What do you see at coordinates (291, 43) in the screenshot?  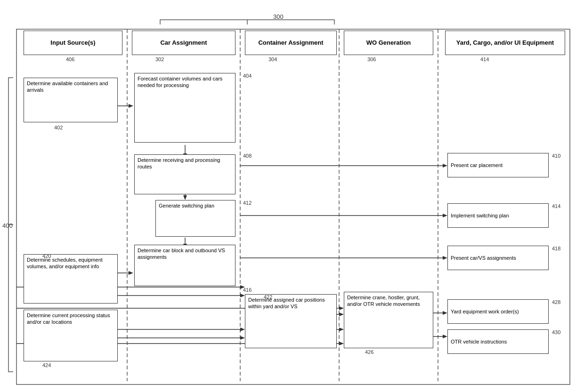 I see `header-container-assignment: Container Assignment` at bounding box center [291, 43].